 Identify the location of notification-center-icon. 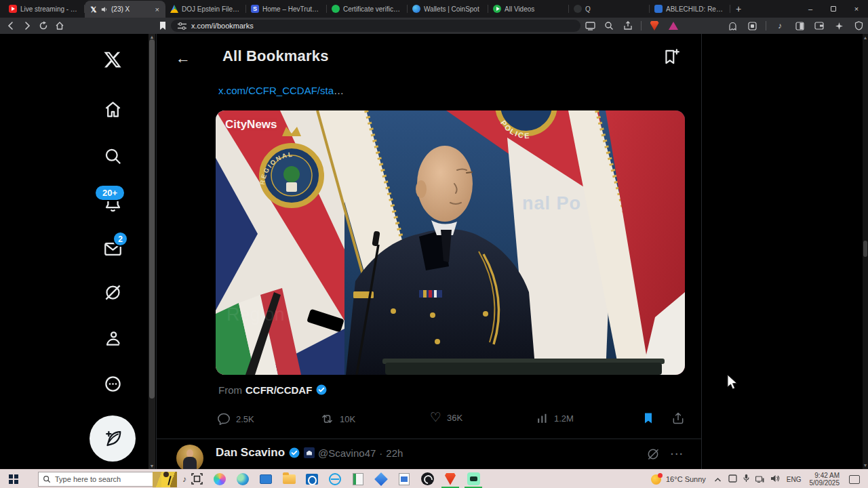
(854, 480).